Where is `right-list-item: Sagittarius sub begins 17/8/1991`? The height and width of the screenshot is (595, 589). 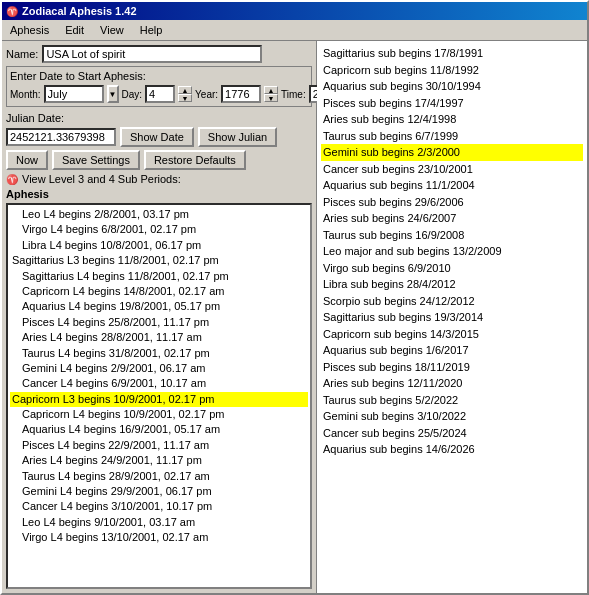 right-list-item: Sagittarius sub begins 17/8/1991 is located at coordinates (452, 54).